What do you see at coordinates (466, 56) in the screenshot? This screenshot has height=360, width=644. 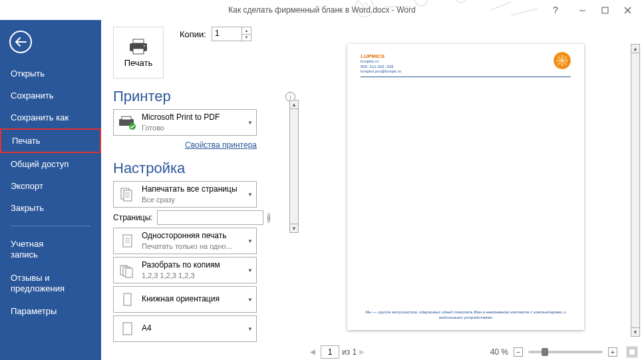 I see `preview-company: LUPMICS` at bounding box center [466, 56].